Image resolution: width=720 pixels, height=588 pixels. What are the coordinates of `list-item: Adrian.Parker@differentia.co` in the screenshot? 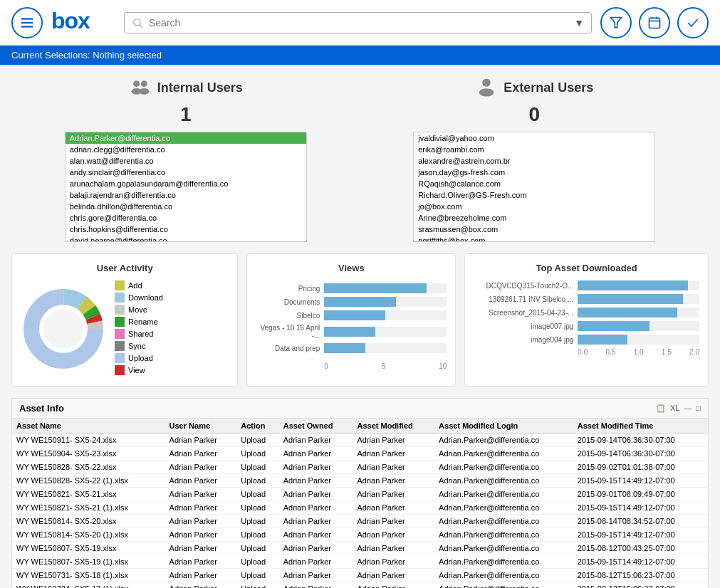 It's located at (186, 138).